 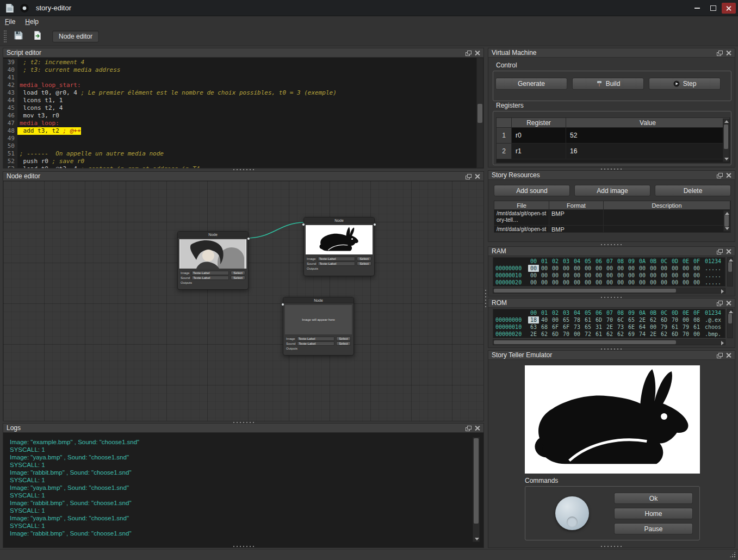 What do you see at coordinates (10, 22) in the screenshot?
I see `menu-file: File` at bounding box center [10, 22].